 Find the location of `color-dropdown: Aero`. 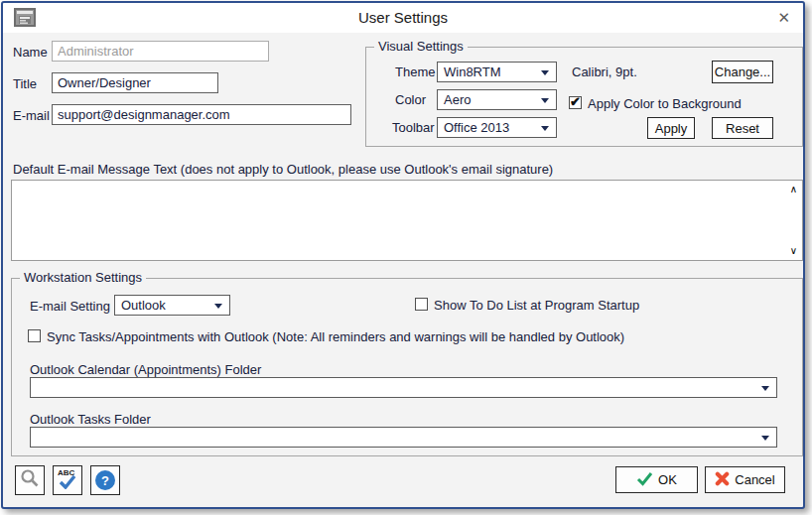

color-dropdown: Aero is located at coordinates (496, 99).